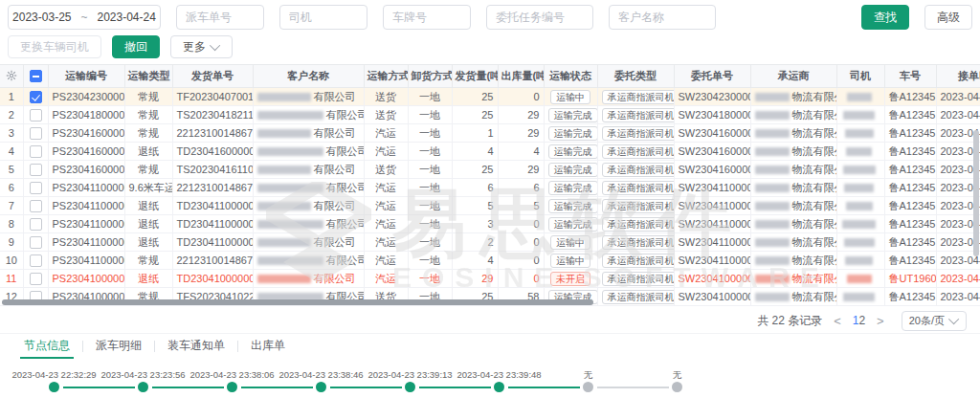 This screenshot has width=980, height=398. Describe the element at coordinates (934, 321) in the screenshot. I see `page-size-select: 20条/页` at that location.